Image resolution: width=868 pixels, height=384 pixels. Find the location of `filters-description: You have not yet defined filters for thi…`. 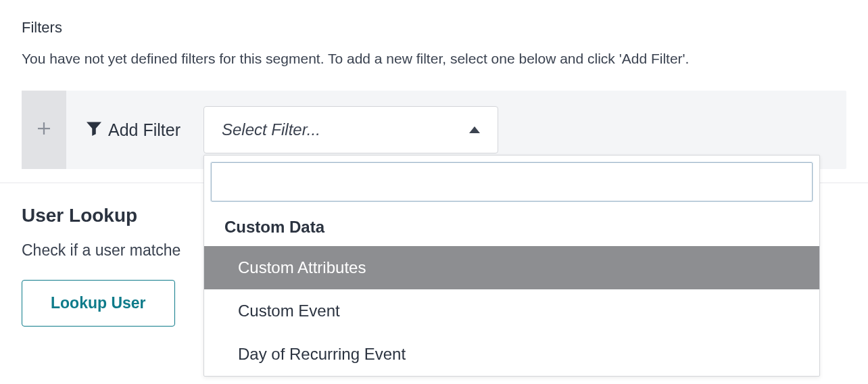

filters-description: You have not yet defined filters for thi… is located at coordinates (434, 59).